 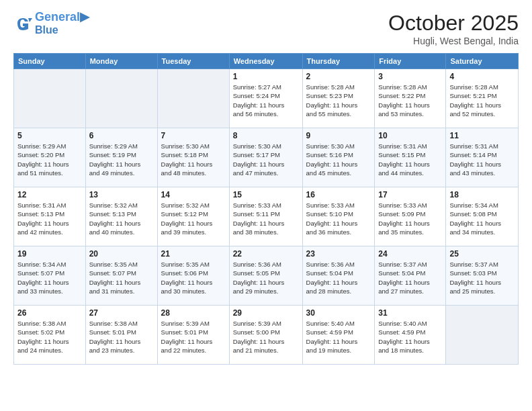 I want to click on calendar-cell: 1Sunrise: 5:27 AMSunset: 5:24 PMDaylight…, so click(x=266, y=99).